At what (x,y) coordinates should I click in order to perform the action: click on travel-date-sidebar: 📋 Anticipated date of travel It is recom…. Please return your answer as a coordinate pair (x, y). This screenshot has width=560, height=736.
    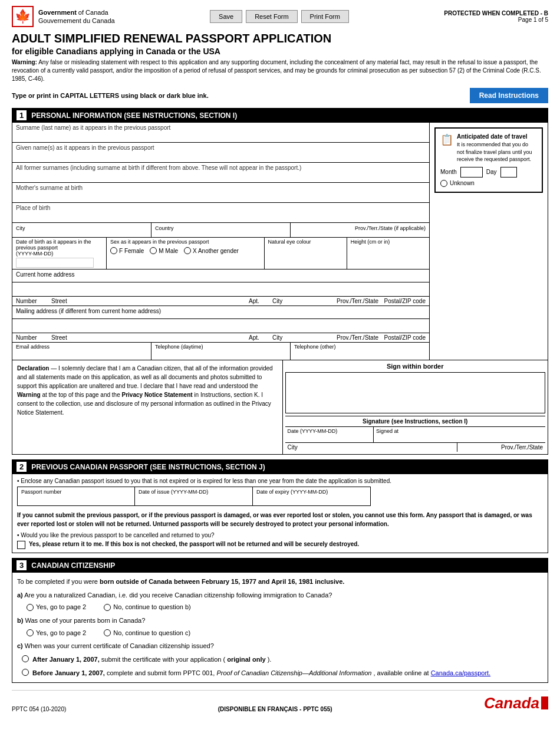
    Looking at the image, I should click on (489, 241).